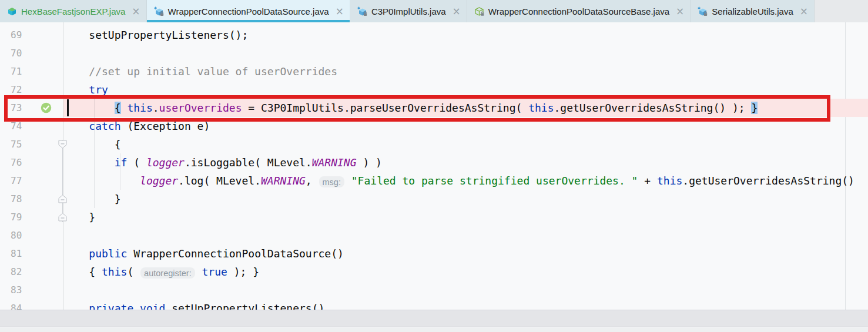  What do you see at coordinates (434, 318) in the screenshot?
I see `bottom-panel` at bounding box center [434, 318].